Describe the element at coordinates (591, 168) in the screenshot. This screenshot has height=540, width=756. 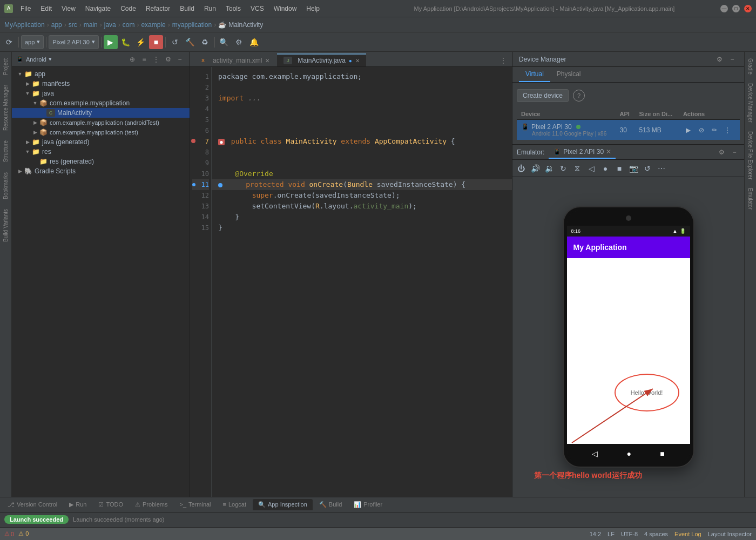
I see `back-button: ◁` at that location.